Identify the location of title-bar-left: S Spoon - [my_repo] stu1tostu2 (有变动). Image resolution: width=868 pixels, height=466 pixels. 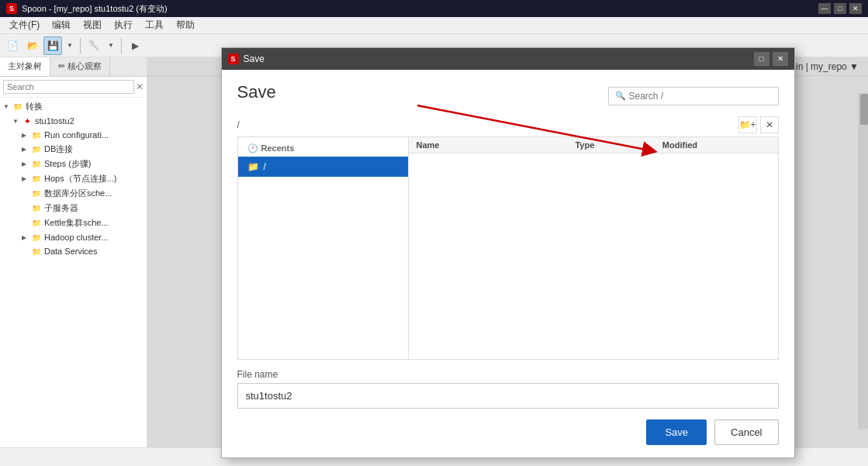
(87, 9).